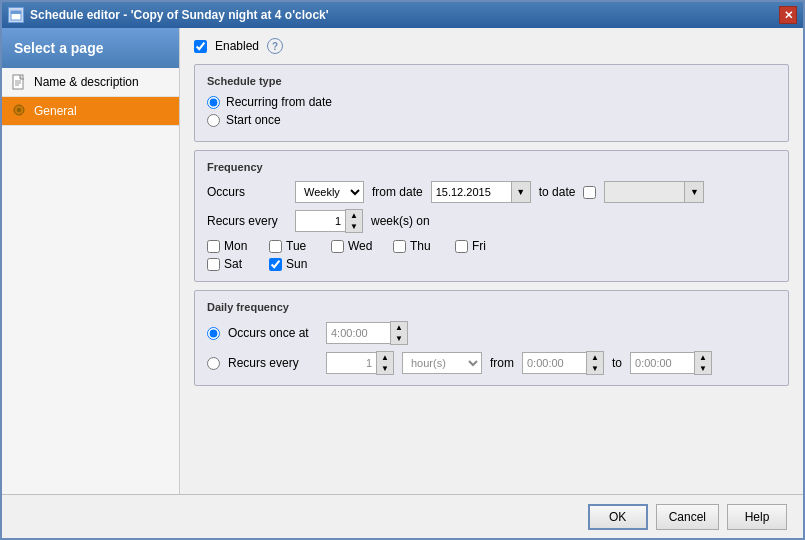 The height and width of the screenshot is (540, 805). Describe the element at coordinates (492, 246) in the screenshot. I see `days-row-1: Mon Tue Wed Thu` at that location.